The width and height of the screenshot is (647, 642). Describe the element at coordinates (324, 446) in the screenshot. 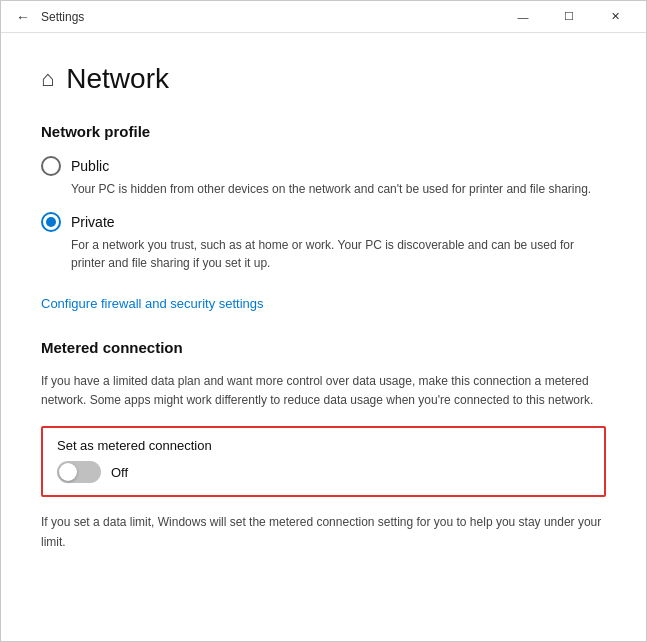

I see `metered-box-label: Set as metered connection` at that location.